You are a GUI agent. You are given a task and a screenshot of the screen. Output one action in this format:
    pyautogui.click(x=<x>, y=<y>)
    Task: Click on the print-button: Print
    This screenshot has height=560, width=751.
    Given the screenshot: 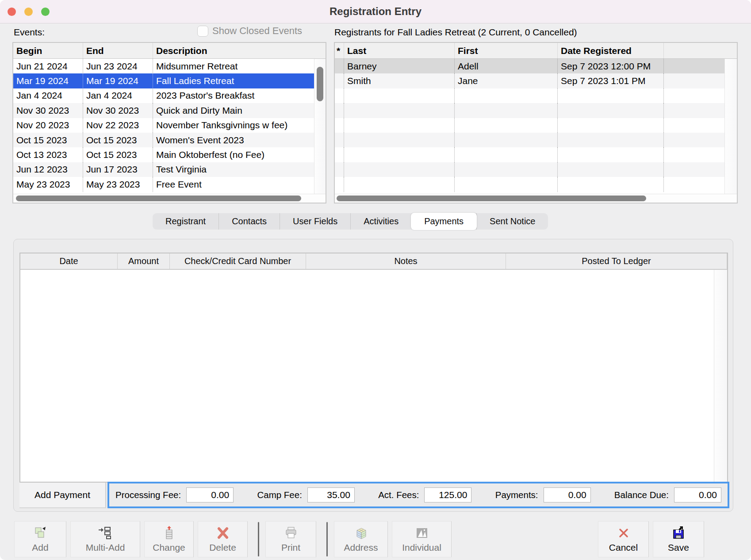 What is the action you would take?
    pyautogui.click(x=291, y=539)
    